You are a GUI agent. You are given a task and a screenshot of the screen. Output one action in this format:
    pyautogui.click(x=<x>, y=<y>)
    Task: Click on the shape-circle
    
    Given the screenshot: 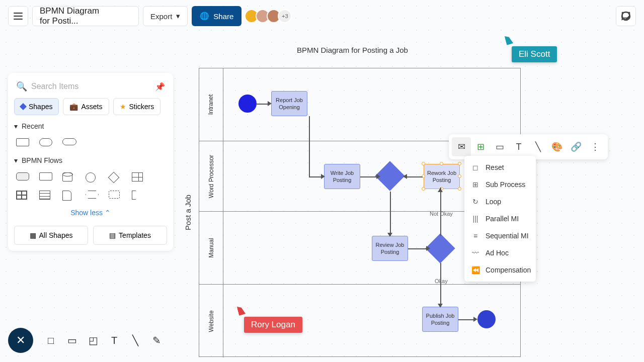 What is the action you would take?
    pyautogui.click(x=93, y=177)
    